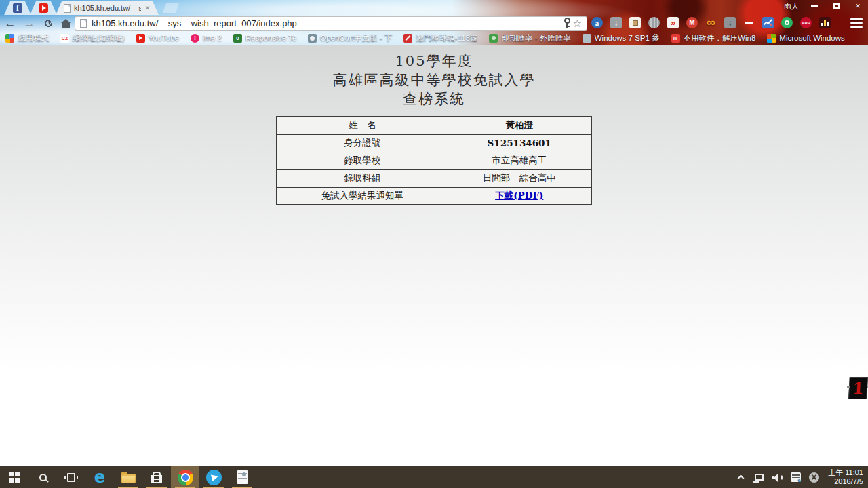 This screenshot has height=488, width=868. What do you see at coordinates (578, 23) in the screenshot?
I see `bookmark-star-icon: ☆` at bounding box center [578, 23].